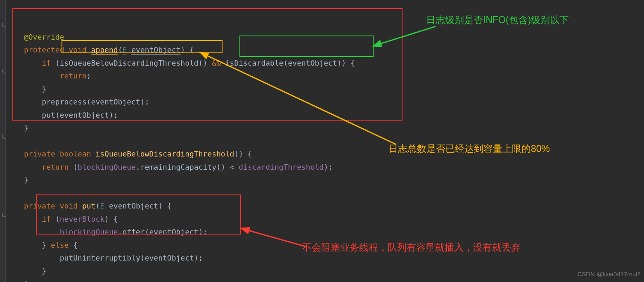 This screenshot has width=644, height=282. Describe the element at coordinates (116, 102) in the screenshot. I see `arg-eventObject-2: eventObject` at that location.